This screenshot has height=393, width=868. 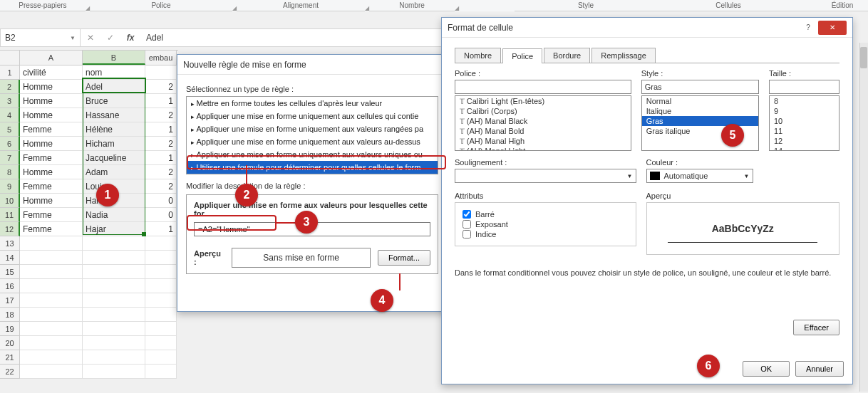 What do you see at coordinates (10, 243) in the screenshot?
I see `row-head: 13` at bounding box center [10, 243].